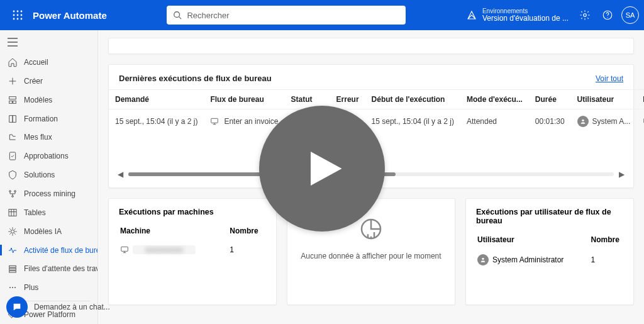  Describe the element at coordinates (192, 252) in the screenshot. I see `by-machine-card: Exécutions par machines Machine Nombre x…` at that location.